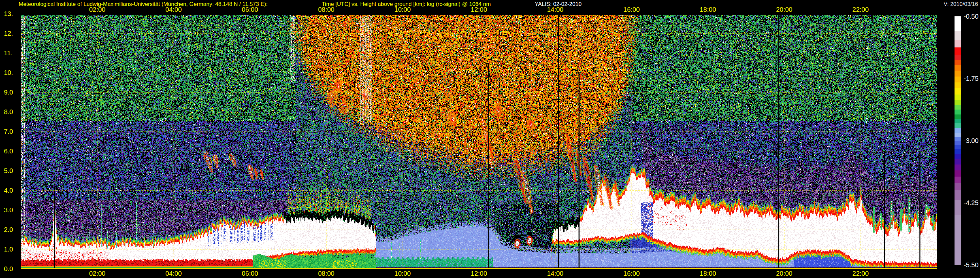 The width and height of the screenshot is (980, 278). What do you see at coordinates (958, 141) in the screenshot?
I see `colorbar` at bounding box center [958, 141].